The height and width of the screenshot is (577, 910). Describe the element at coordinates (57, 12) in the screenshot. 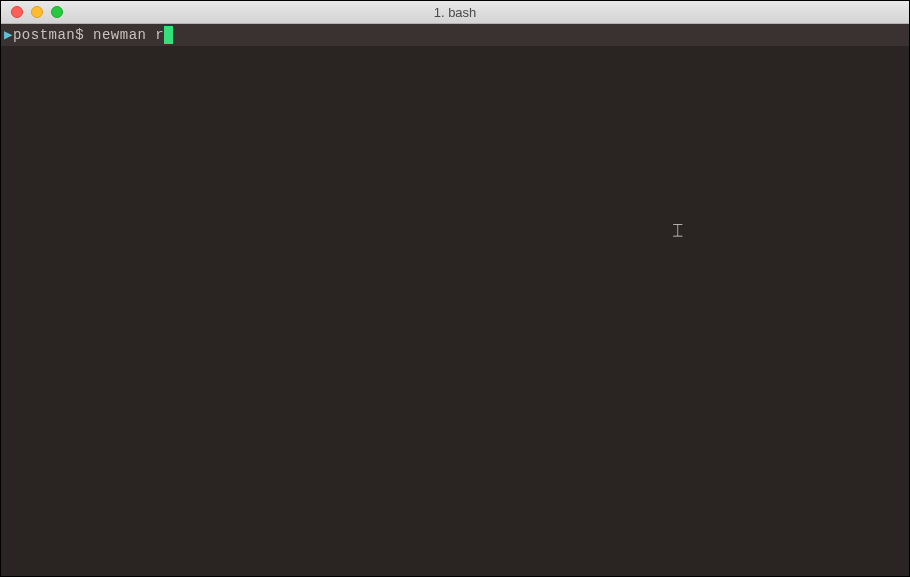

I see `maximize-button` at that location.